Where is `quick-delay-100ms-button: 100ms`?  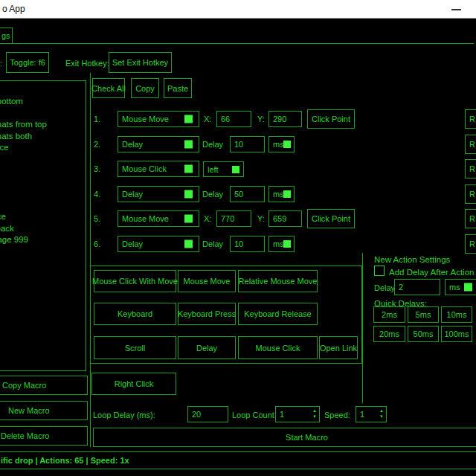
quick-delay-100ms-button: 100ms is located at coordinates (457, 334).